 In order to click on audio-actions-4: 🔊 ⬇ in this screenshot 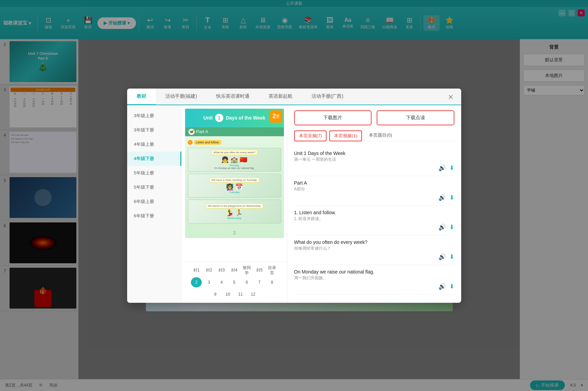, I will do `click(374, 257)`.